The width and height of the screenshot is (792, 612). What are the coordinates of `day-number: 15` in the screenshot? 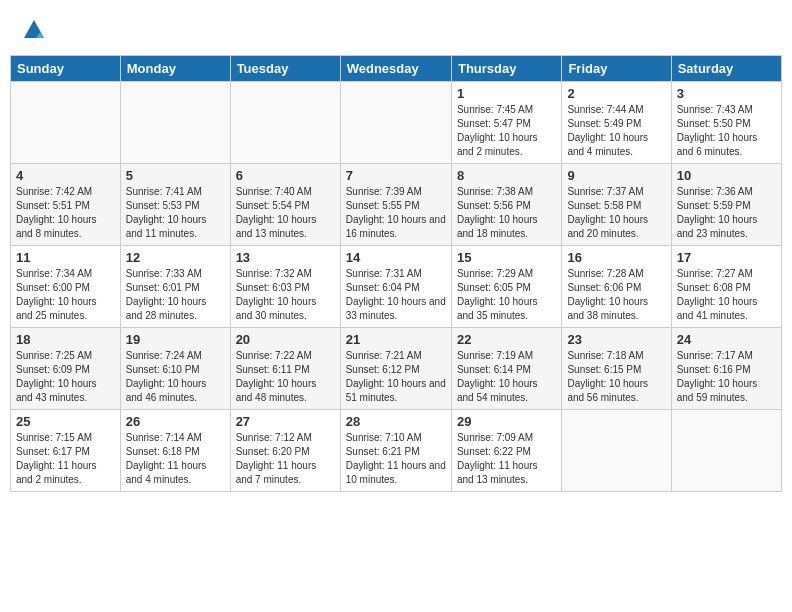 It's located at (506, 258).